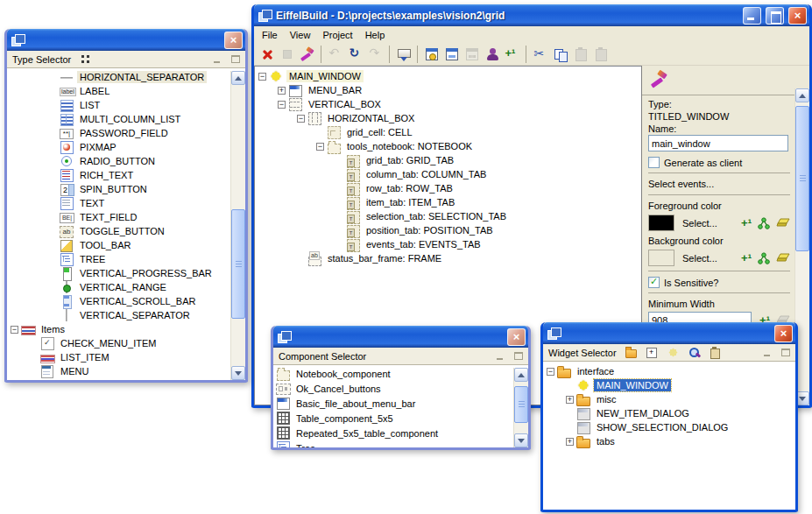 This screenshot has height=514, width=812. What do you see at coordinates (669, 371) in the screenshot?
I see `tree-row: −interface` at bounding box center [669, 371].